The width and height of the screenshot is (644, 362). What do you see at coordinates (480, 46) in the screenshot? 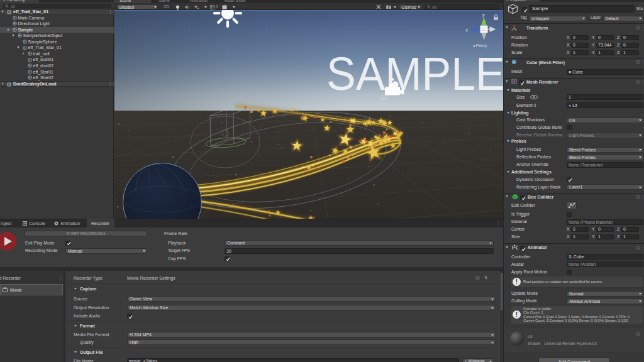
I see `svg-text: ◂ Persp` at bounding box center [480, 46].